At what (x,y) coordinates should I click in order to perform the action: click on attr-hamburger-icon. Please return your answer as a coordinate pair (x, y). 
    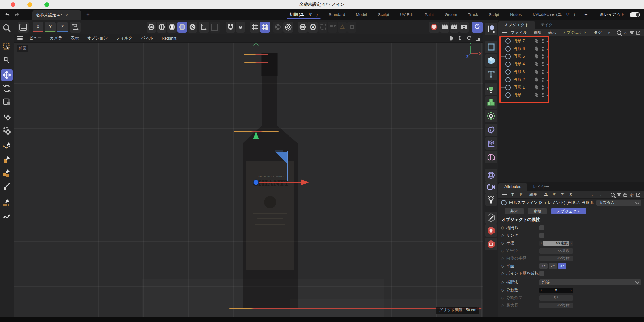
    Looking at the image, I should click on (504, 194).